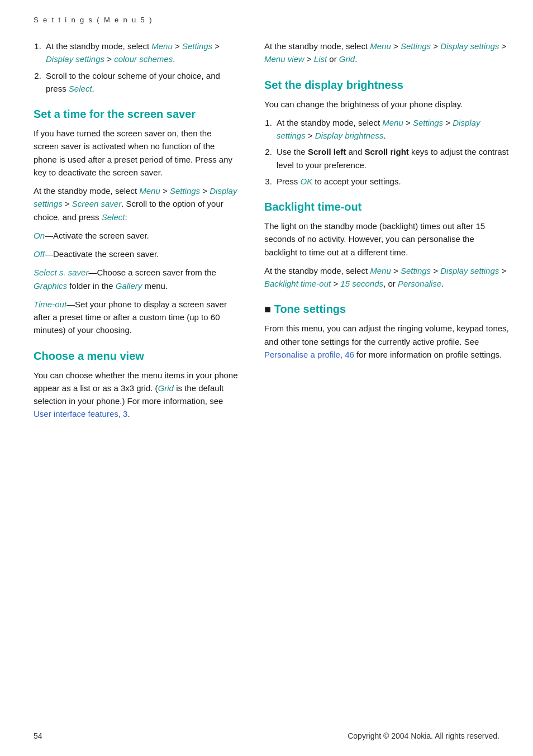  Describe the element at coordinates (50, 286) in the screenshot. I see `option-select-graphics: Graphics` at that location.